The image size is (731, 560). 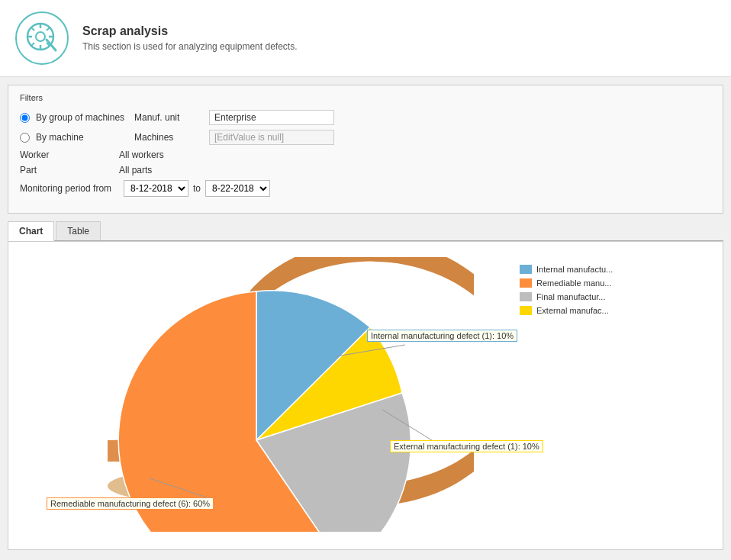 What do you see at coordinates (189, 38) in the screenshot?
I see `header-text: Scrap analysis This section is used for …` at bounding box center [189, 38].